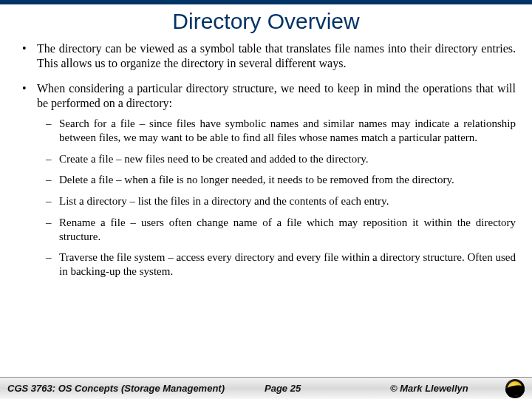  I want to click on footer-copyright: © Mark Llewellyn, so click(446, 389).